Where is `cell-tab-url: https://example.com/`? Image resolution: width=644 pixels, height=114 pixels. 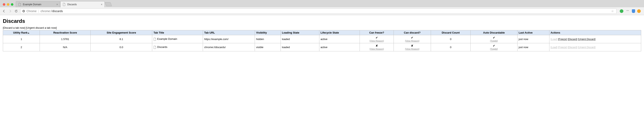 cell-tab-url: https://example.com/ is located at coordinates (229, 39).